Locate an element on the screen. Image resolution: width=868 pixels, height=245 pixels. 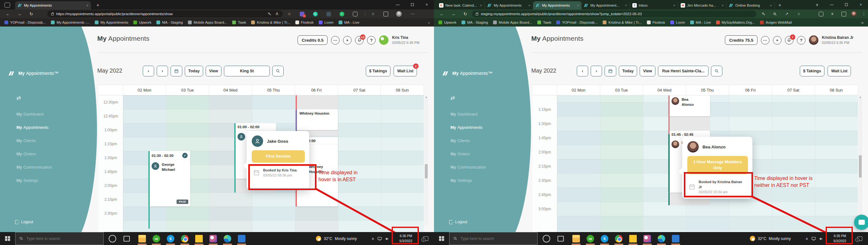
event-george-michael: 01:30 - 02:30 ✓ George Michael PAID is located at coordinates (169, 179).